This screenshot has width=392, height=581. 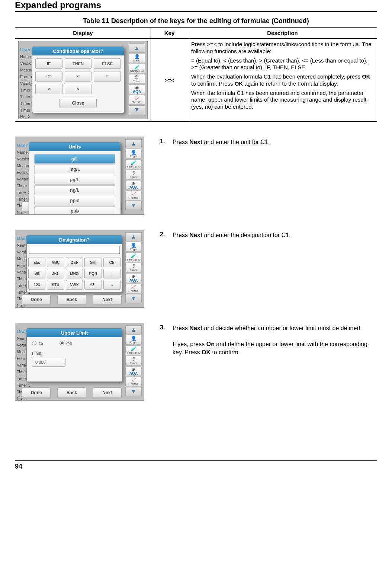 I want to click on unit-item: mg/L, so click(x=75, y=169).